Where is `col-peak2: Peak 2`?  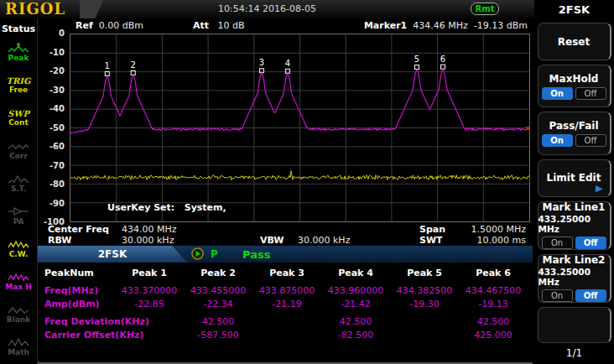
col-peak2: Peak 2 is located at coordinates (218, 273).